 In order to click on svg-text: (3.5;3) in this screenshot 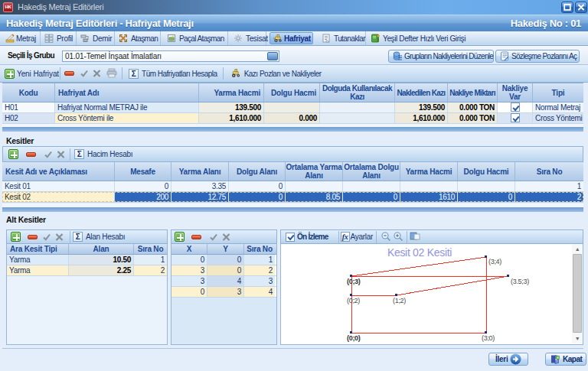, I will do `click(520, 282)`.